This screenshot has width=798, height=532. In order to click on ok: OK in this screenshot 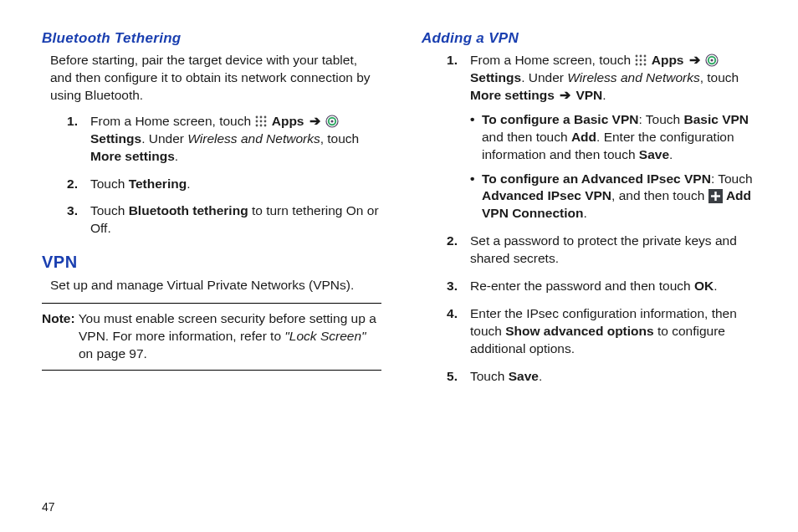, I will do `click(704, 286)`.